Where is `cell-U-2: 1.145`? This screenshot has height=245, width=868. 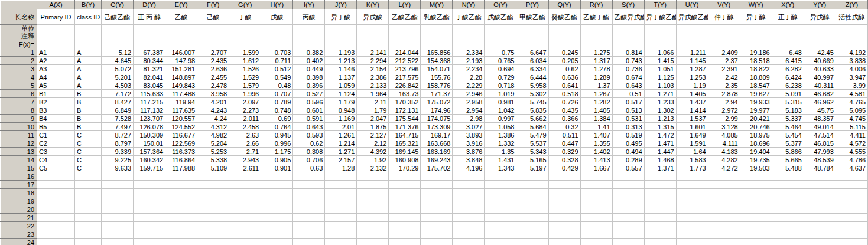
cell-U-2: 1.145 is located at coordinates (692, 61).